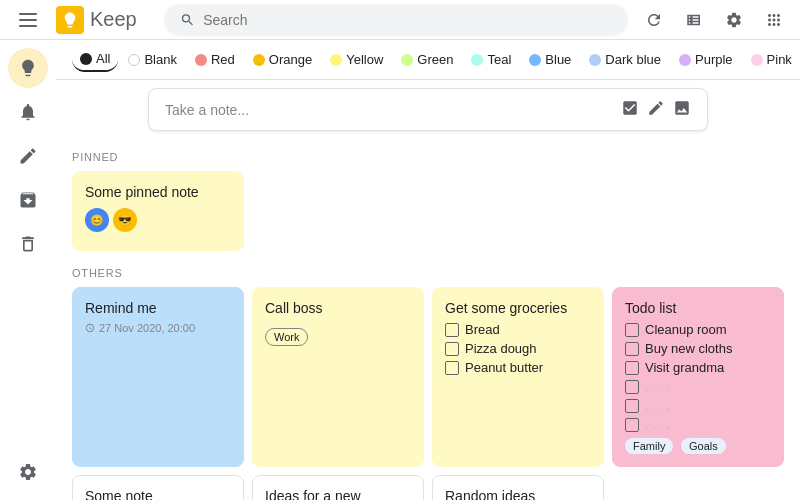  What do you see at coordinates (501, 348) in the screenshot?
I see `grocery-label-2: Pizza dough` at bounding box center [501, 348].